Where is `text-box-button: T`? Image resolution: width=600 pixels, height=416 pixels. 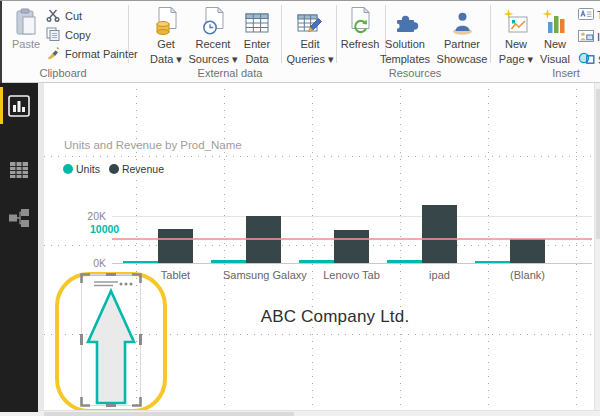
text-box-button: T is located at coordinates (589, 15).